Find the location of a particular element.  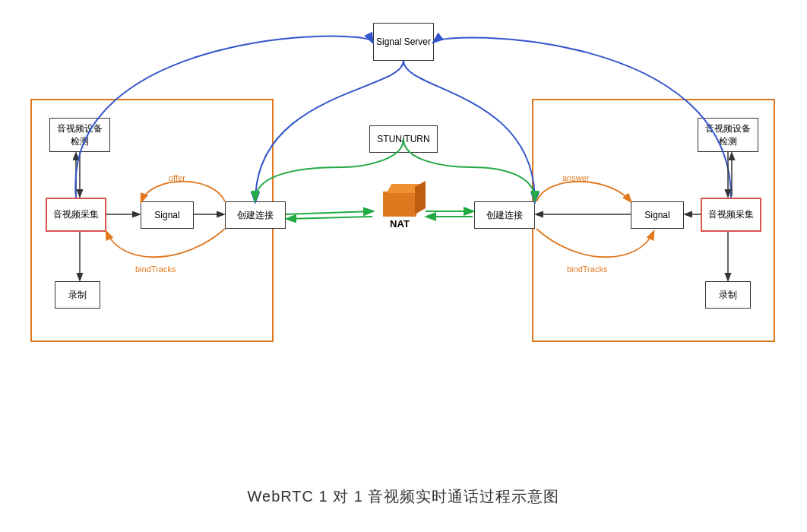

left-connect-box: 创建连接 is located at coordinates (255, 215).